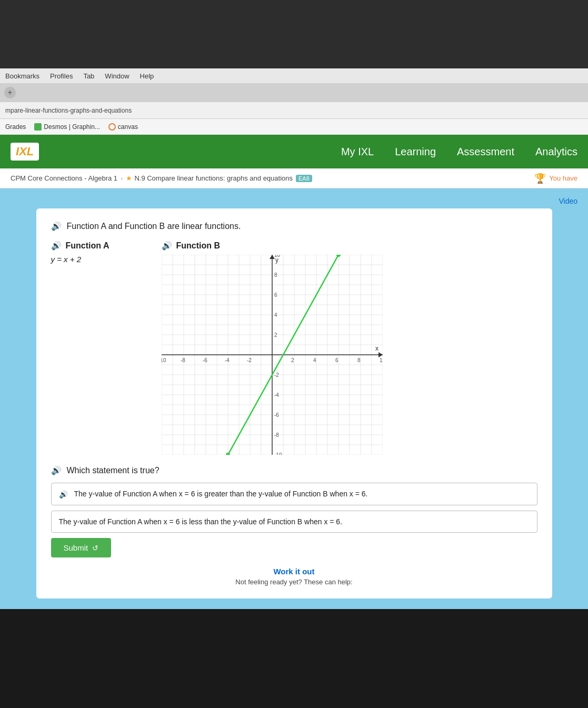 This screenshot has width=588, height=708. What do you see at coordinates (294, 178) in the screenshot?
I see `breadcrumb-bar: CPM Core Connections - Algebra 1 › ★ N.9…` at bounding box center [294, 178].